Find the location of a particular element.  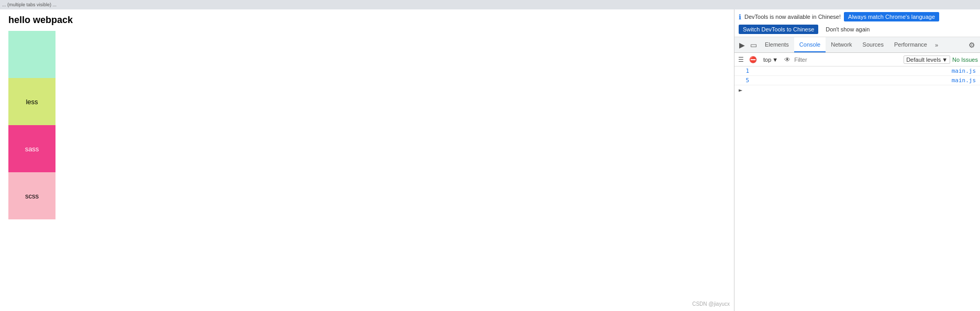

log-levels-selector: Default levels ▼ is located at coordinates (927, 60).